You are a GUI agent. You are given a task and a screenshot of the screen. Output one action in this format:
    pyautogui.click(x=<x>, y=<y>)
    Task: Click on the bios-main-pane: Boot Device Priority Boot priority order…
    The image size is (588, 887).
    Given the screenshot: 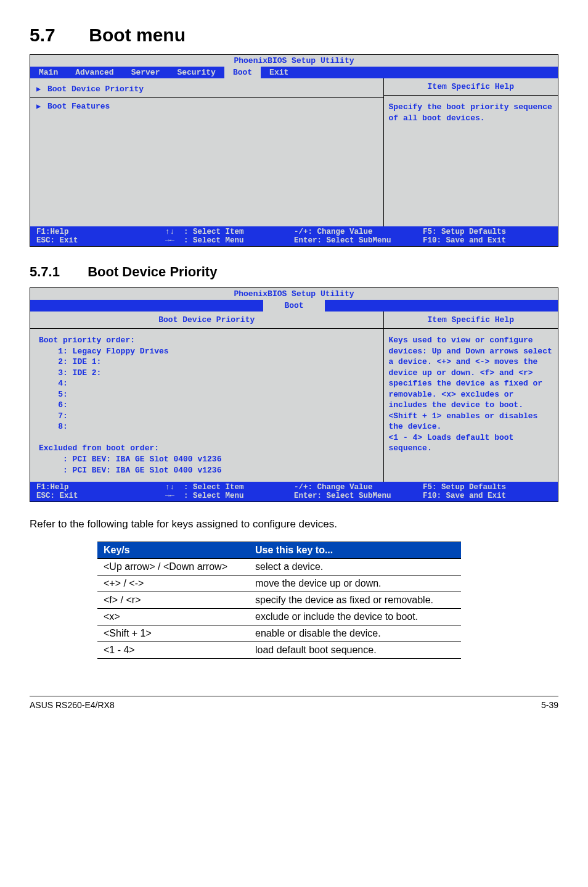 What is the action you would take?
    pyautogui.click(x=207, y=397)
    